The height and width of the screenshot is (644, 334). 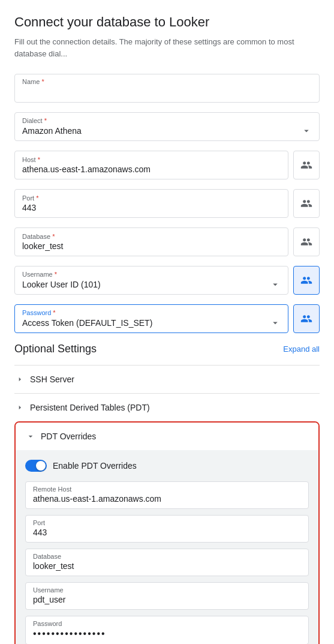 What do you see at coordinates (167, 127) in the screenshot?
I see `dialect-select: Dialect * Amazon Athena` at bounding box center [167, 127].